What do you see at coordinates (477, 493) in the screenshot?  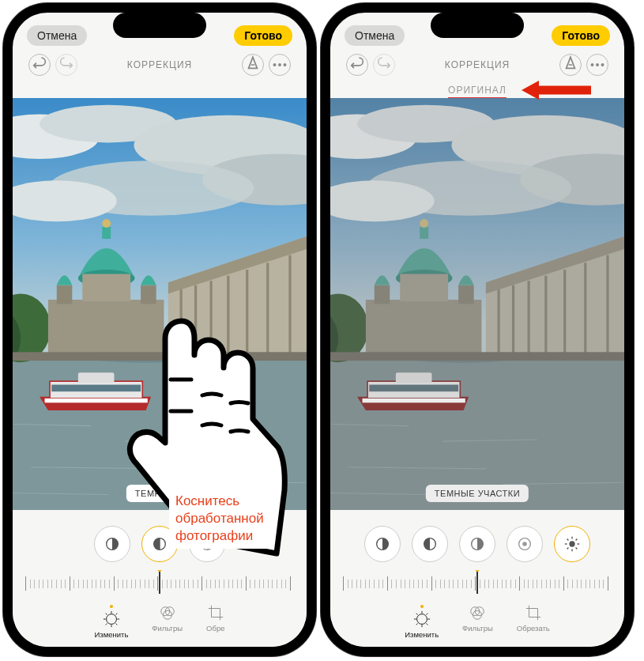 I see `tool-name-label: ТЕМНЫЕ УЧАСТКИ` at bounding box center [477, 493].